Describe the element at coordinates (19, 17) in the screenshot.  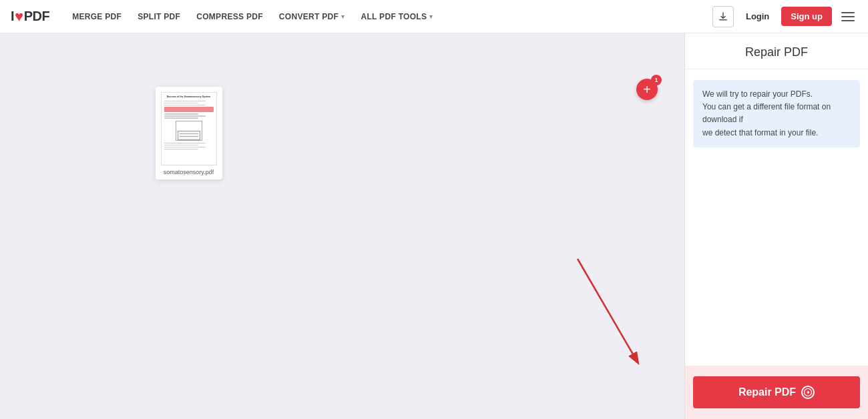
I see `logo-heart: ♥` at that location.